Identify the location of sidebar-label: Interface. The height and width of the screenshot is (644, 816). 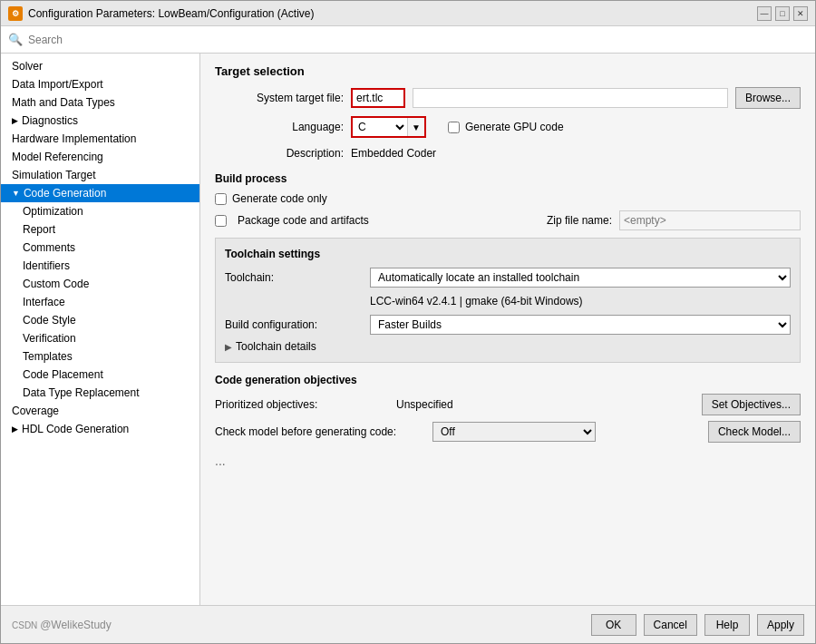
(44, 302).